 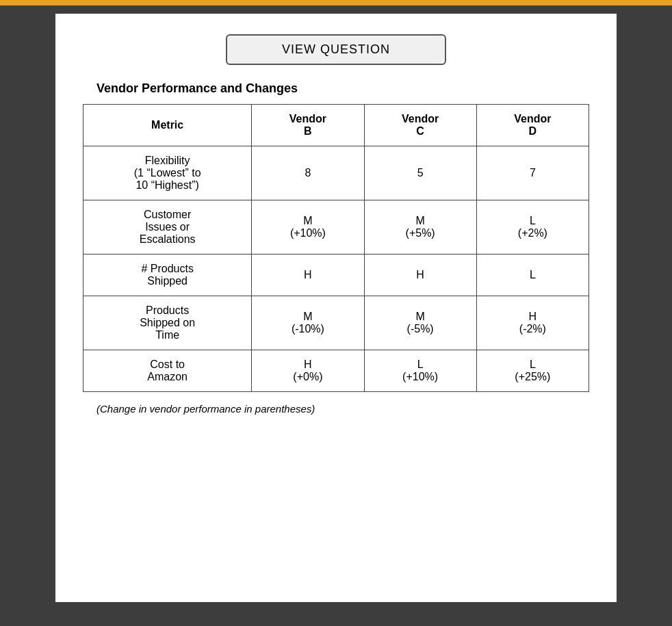 I want to click on table-title: Vendor Performance and Changes, so click(x=197, y=89).